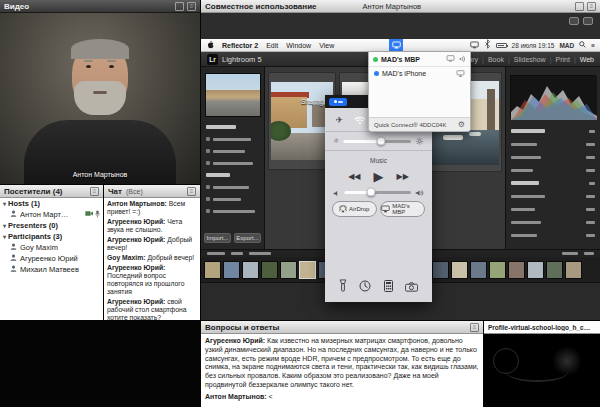 The width and height of the screenshot is (600, 407). I want to click on attendees-group-participants: ▾ Participants (3), so click(52, 236).